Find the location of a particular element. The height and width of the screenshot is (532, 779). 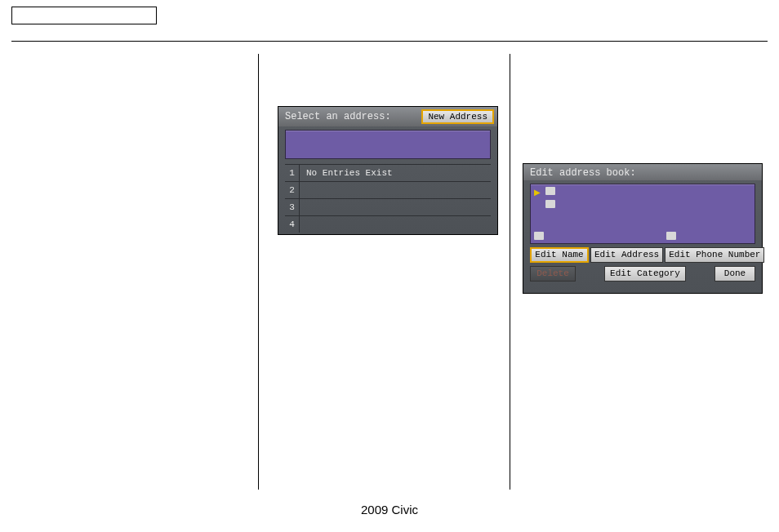

select-address-screen: Select an address: New Address 1 No Entr… is located at coordinates (388, 171).